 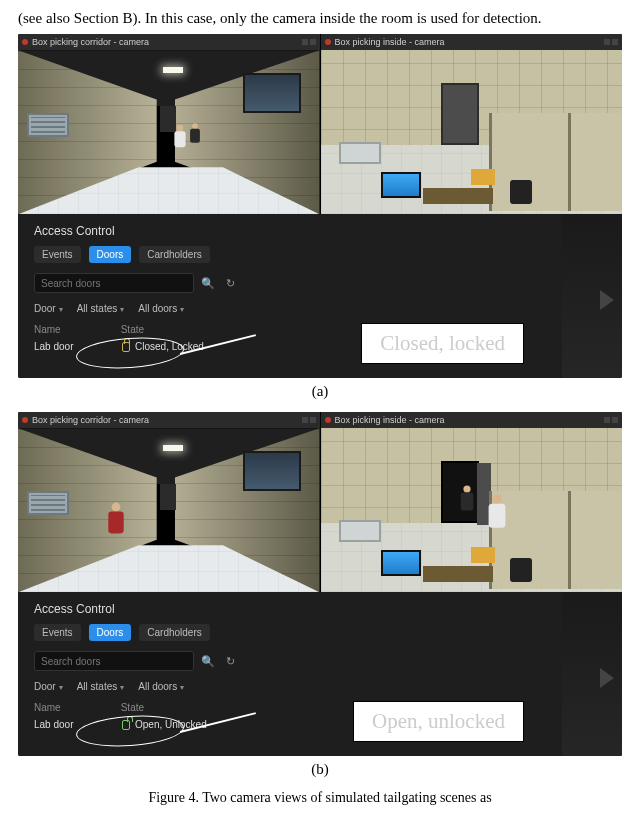 What do you see at coordinates (442, 344) in the screenshot?
I see `annotation-callout: Closed, locked` at bounding box center [442, 344].